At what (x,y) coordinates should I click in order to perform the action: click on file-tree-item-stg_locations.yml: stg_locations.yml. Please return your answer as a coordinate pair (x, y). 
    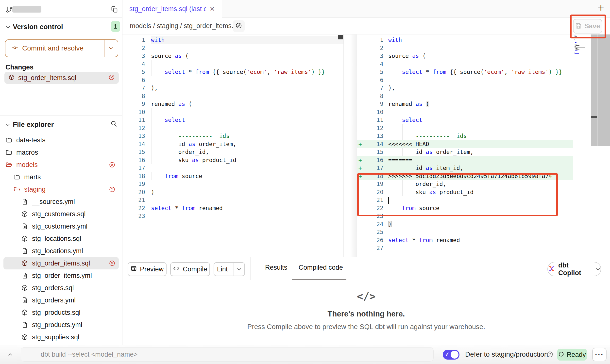
    Looking at the image, I should click on (61, 251).